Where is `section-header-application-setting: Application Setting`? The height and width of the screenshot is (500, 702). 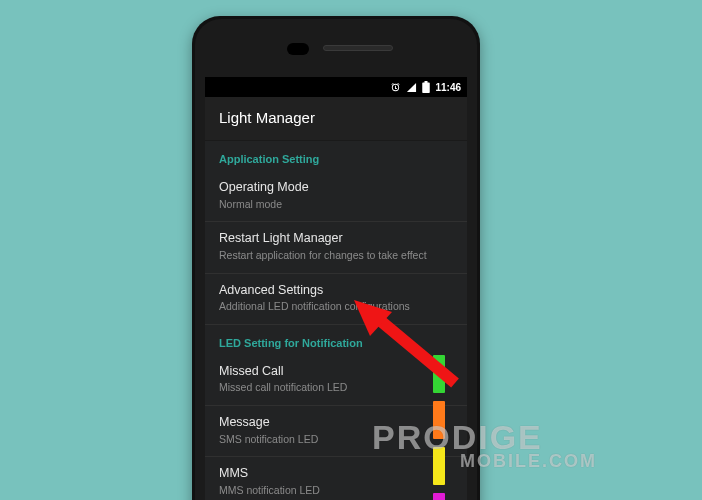 section-header-application-setting: Application Setting is located at coordinates (336, 156).